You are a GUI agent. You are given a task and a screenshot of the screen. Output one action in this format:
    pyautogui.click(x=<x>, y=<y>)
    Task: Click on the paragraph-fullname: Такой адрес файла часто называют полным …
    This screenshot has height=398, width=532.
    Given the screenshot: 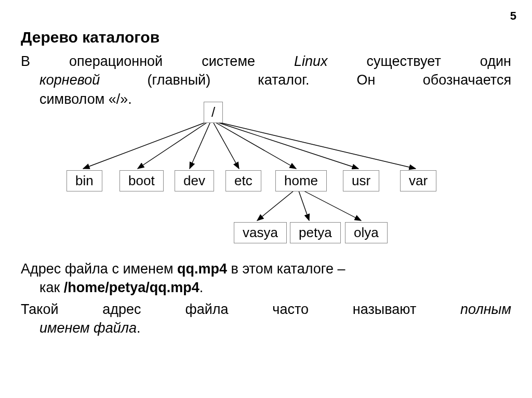 What is the action you would take?
    pyautogui.click(x=266, y=319)
    